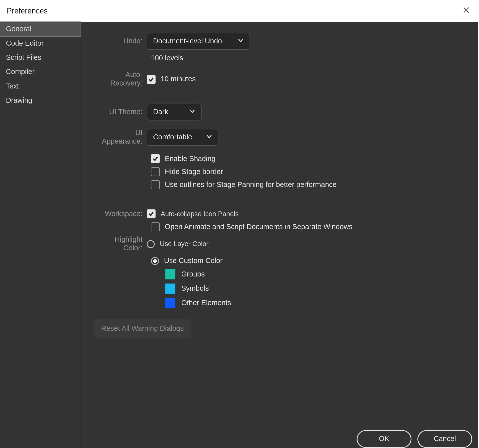 This screenshot has width=479, height=448. Describe the element at coordinates (239, 11) in the screenshot. I see `title-bar: Preferences` at that location.